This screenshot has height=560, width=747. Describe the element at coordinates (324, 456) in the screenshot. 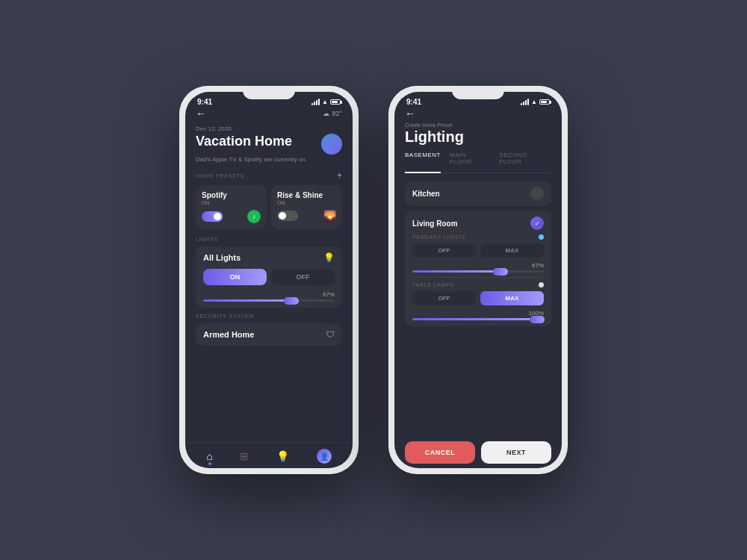

I see `nav-profile: 👤` at that location.